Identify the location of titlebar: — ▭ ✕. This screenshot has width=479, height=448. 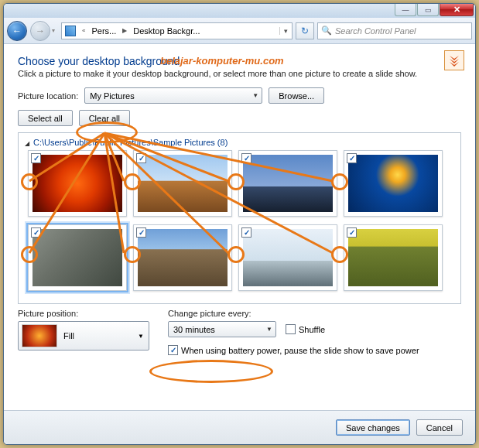
(240, 11).